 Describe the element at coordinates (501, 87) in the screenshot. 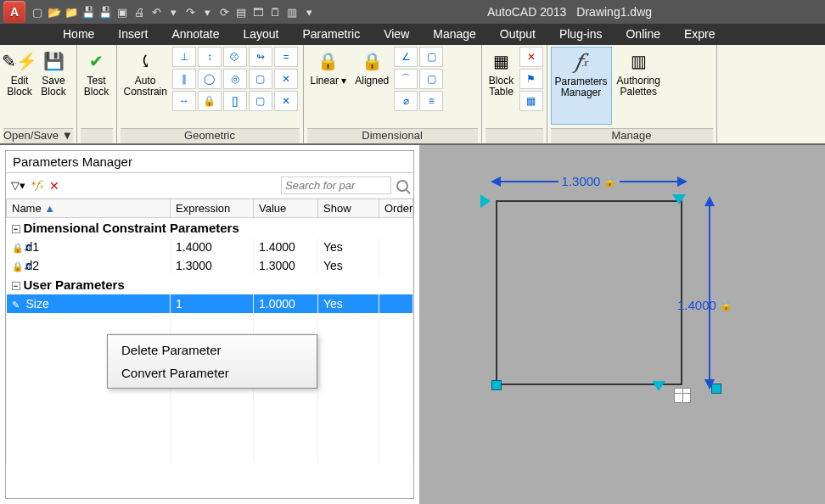

I see `block-table-label: BlockTable` at that location.